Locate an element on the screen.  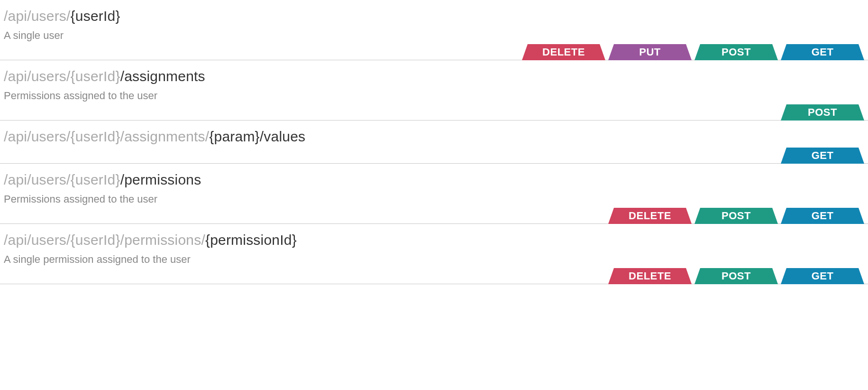
path-segment-dim: /api/users/{userId}/assignments/ is located at coordinates (106, 137).